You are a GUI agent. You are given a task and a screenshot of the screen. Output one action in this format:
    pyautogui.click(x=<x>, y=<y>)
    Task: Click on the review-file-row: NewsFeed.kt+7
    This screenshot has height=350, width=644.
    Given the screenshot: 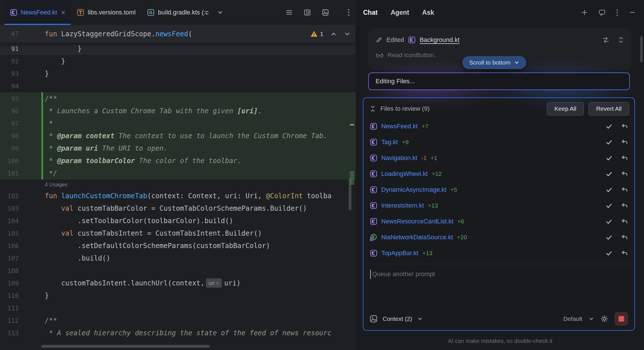 What is the action you would take?
    pyautogui.click(x=499, y=126)
    